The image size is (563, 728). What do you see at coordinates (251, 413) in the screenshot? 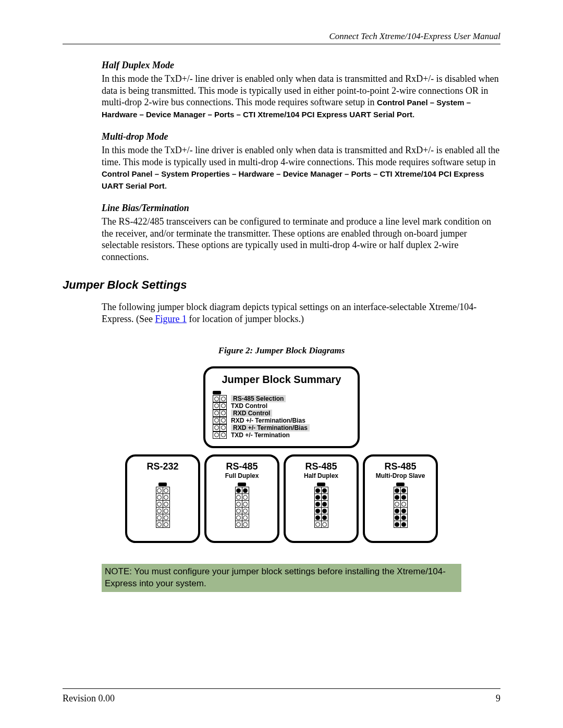
I see `summary-label: RXD Control` at bounding box center [251, 413].